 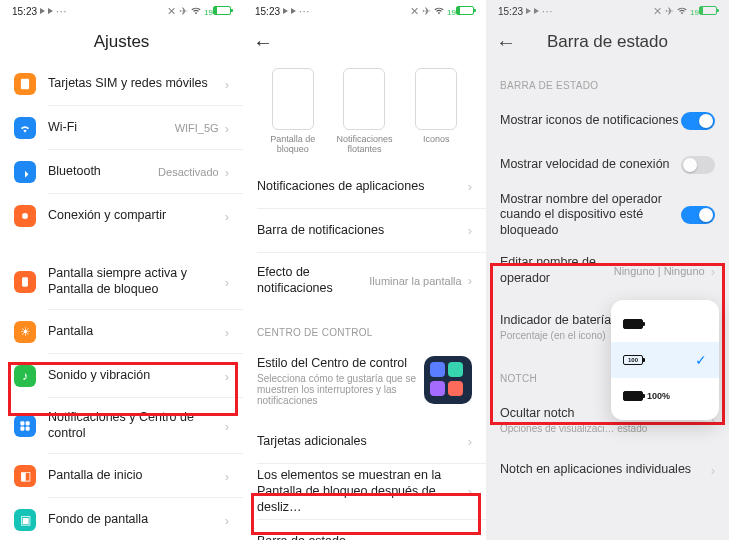 What do you see at coordinates (293, 112) in the screenshot?
I see `card-lockscreen: Pantalla de bloqueo` at bounding box center [293, 112].